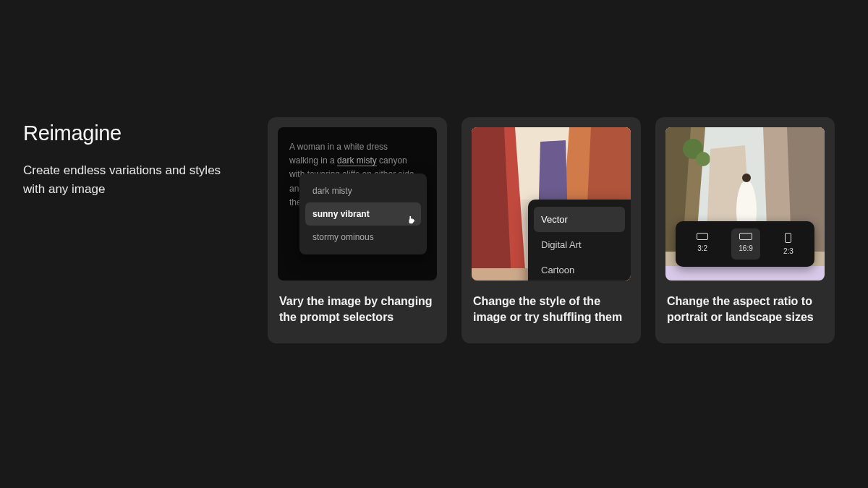 This screenshot has height=488, width=868. Describe the element at coordinates (551, 230) in the screenshot. I see `card-style-picker: Vector Digital Art Cartoon Change the st…` at that location.